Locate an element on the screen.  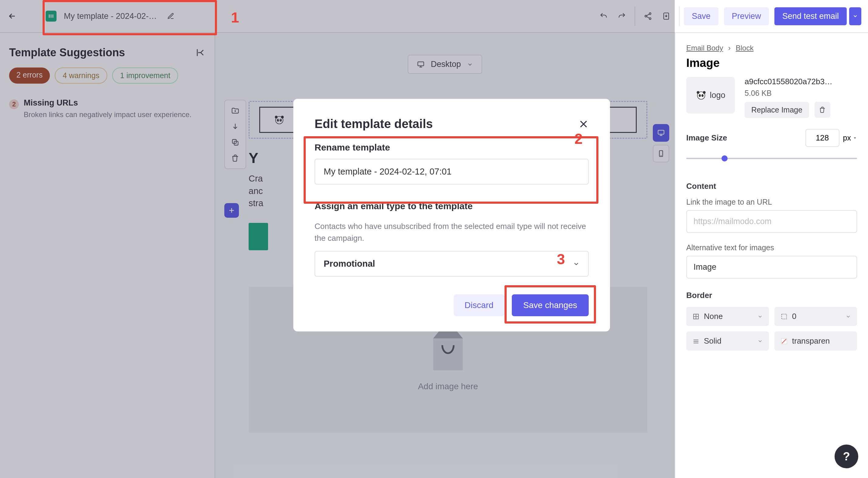
crumb-block: Block is located at coordinates (745, 48).